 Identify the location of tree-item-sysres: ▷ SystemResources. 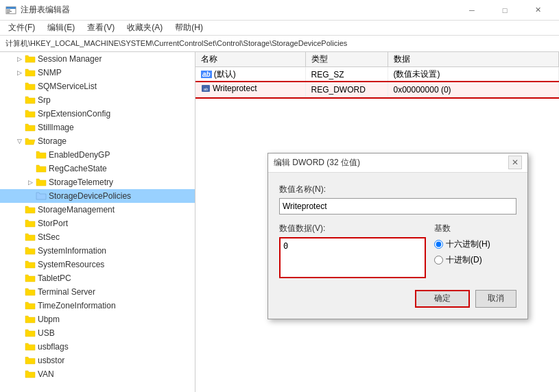
(97, 265).